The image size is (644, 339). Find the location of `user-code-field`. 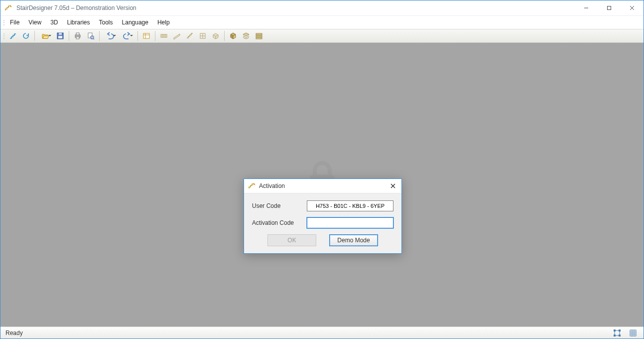

user-code-field is located at coordinates (350, 206).